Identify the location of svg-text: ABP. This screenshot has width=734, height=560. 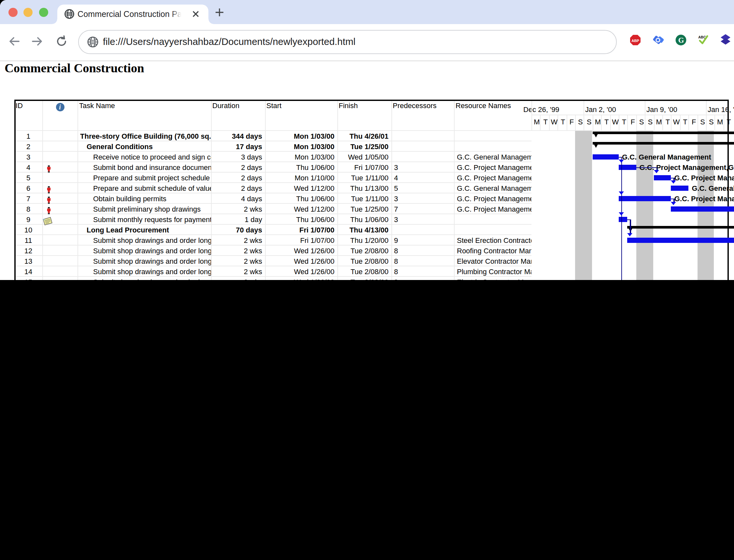
(635, 40).